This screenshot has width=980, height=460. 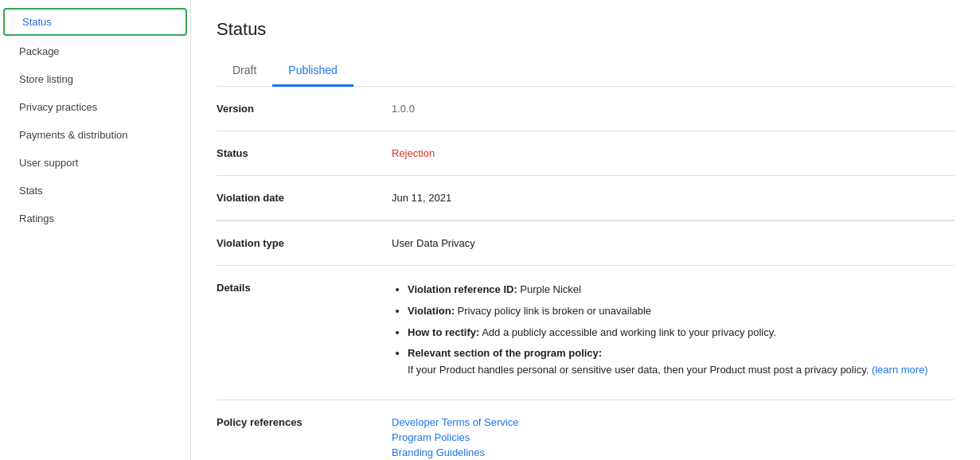 I want to click on policy-link-developer-terms: Developer Terms of Service, so click(x=674, y=422).